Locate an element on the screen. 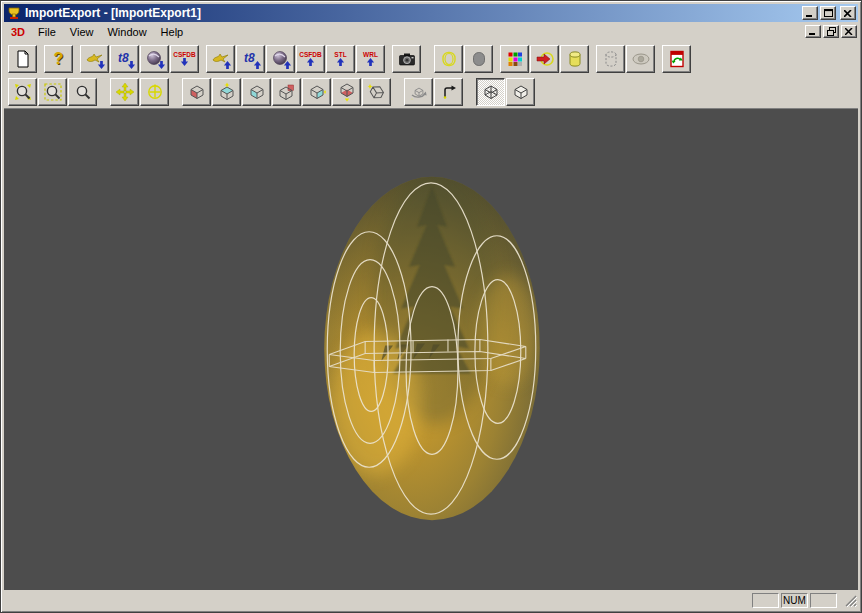 The width and height of the screenshot is (862, 613). mdi-minimize-icon is located at coordinates (813, 32).